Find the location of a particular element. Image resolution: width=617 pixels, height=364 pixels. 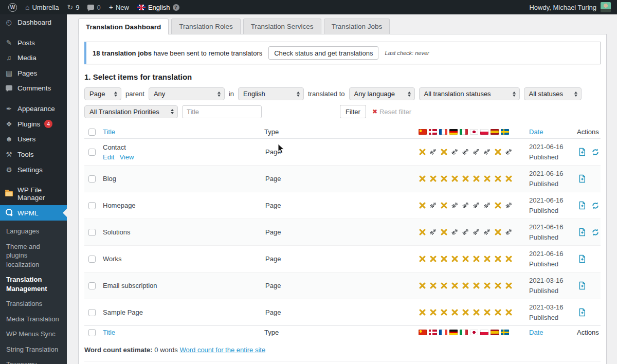

pages-icon: ▤ is located at coordinates (9, 73).